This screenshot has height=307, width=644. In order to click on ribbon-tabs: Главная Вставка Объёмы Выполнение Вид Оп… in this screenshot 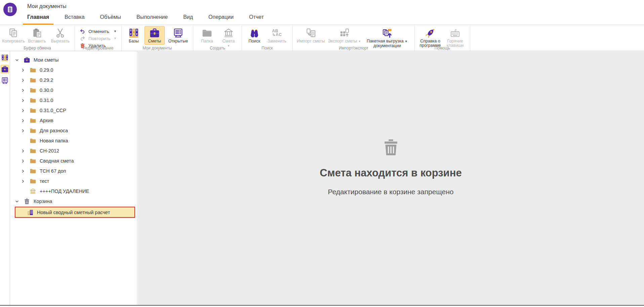, I will do `click(146, 18)`.